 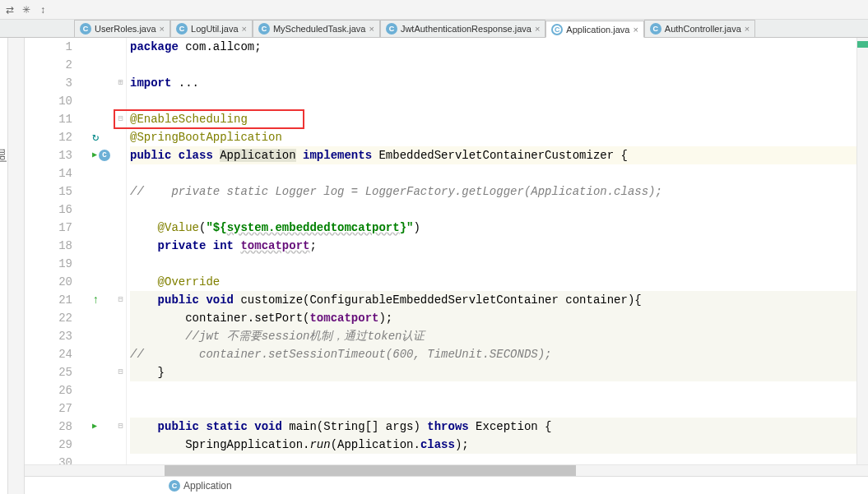 I want to click on token-kw: package, so click(x=158, y=47).